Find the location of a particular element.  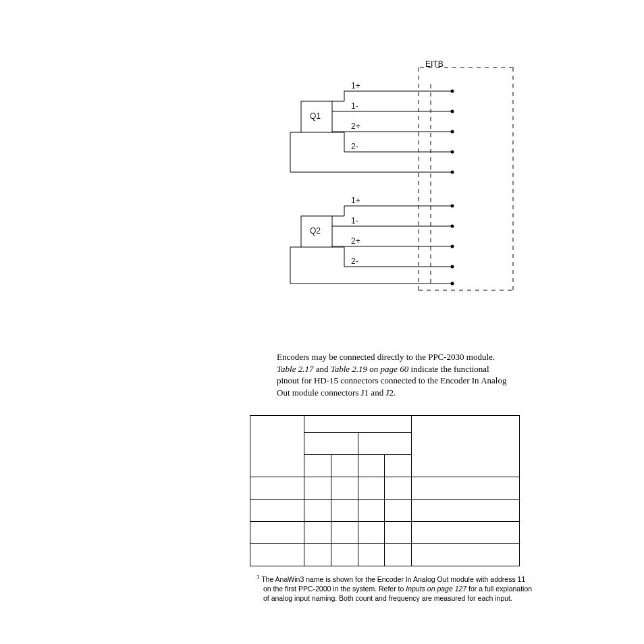

q2-sig-1p: 1+ is located at coordinates (356, 200).